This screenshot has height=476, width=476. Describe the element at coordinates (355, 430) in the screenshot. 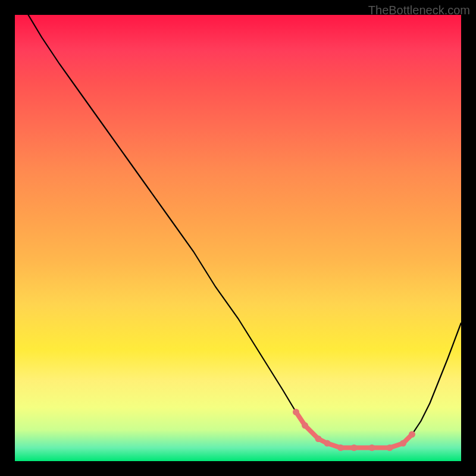

I see `highlight-curve-path` at that location.